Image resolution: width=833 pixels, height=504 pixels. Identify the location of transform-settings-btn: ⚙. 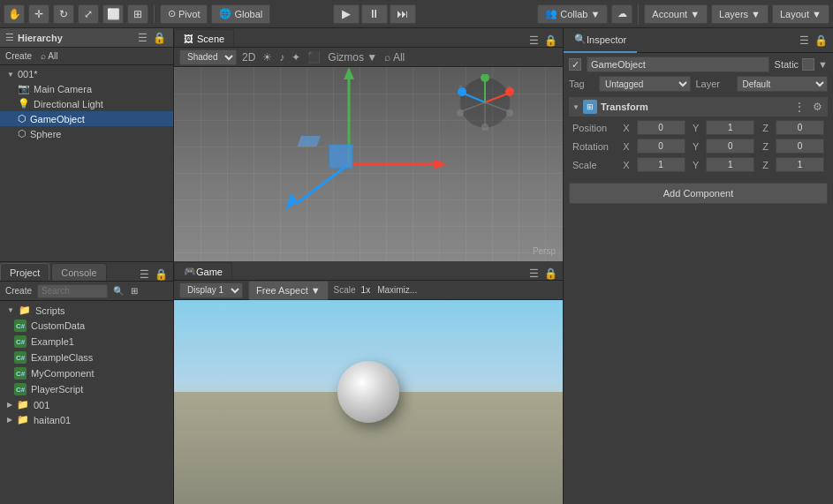
(818, 107).